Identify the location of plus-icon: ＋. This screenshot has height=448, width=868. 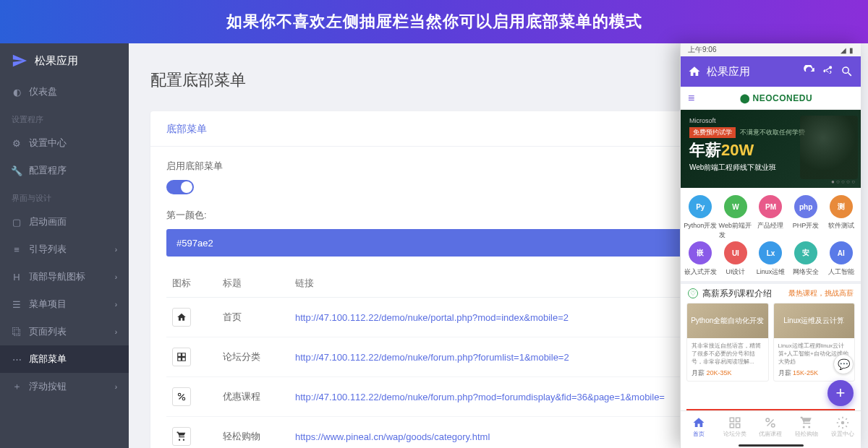
(17, 387).